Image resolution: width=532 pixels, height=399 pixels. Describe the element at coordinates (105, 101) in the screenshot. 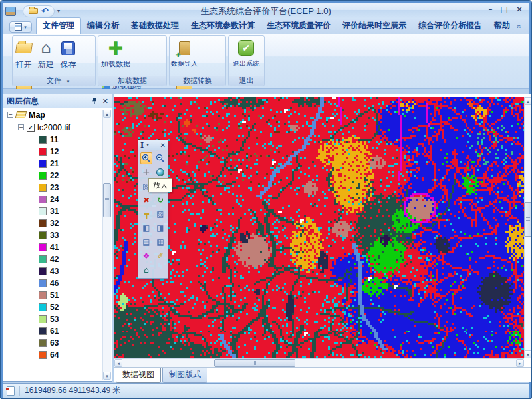

I see `panel-close-icon: ✕` at that location.